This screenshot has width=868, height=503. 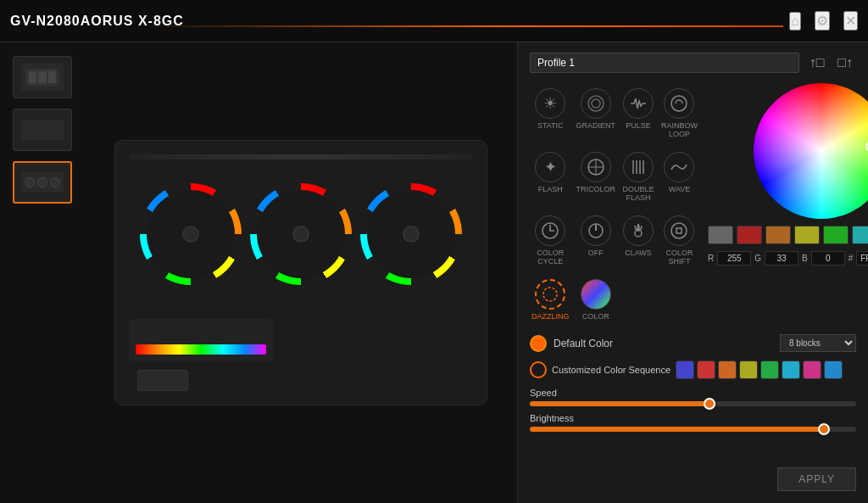 I want to click on mode-color-placeholder: COLOR, so click(x=597, y=300).